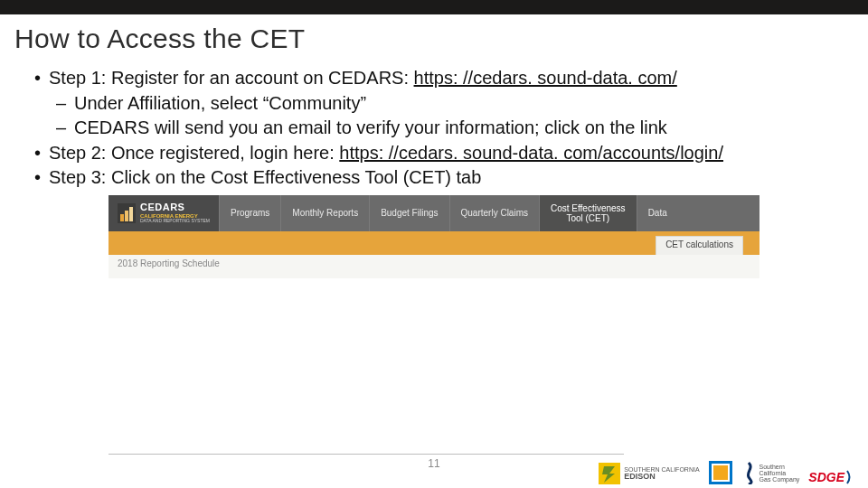  Describe the element at coordinates (434, 237) in the screenshot. I see `cedars-screenshot: CEDARS CALIFORNIA ENERGY DATA AND REPORT…` at that location.